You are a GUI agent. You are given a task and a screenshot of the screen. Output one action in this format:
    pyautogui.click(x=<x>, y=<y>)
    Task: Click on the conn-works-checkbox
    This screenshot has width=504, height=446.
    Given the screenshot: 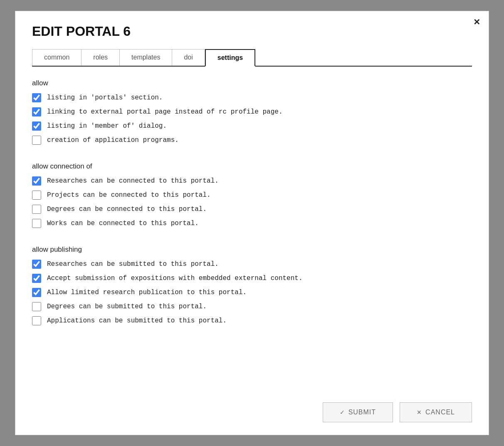 What is the action you would take?
    pyautogui.click(x=37, y=223)
    